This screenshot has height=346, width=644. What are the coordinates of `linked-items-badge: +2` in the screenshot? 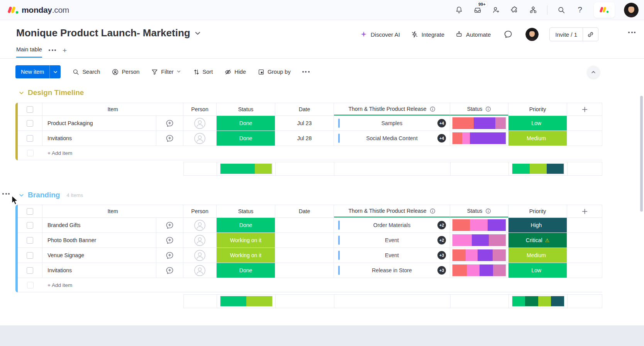 It's located at (442, 240).